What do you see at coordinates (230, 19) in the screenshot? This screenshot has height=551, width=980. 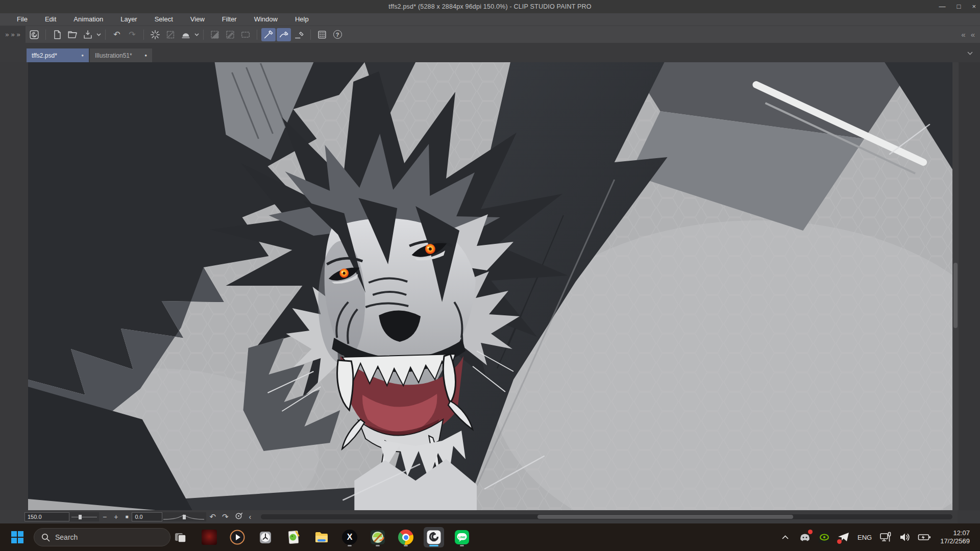 I see `menu-filter: Filter` at bounding box center [230, 19].